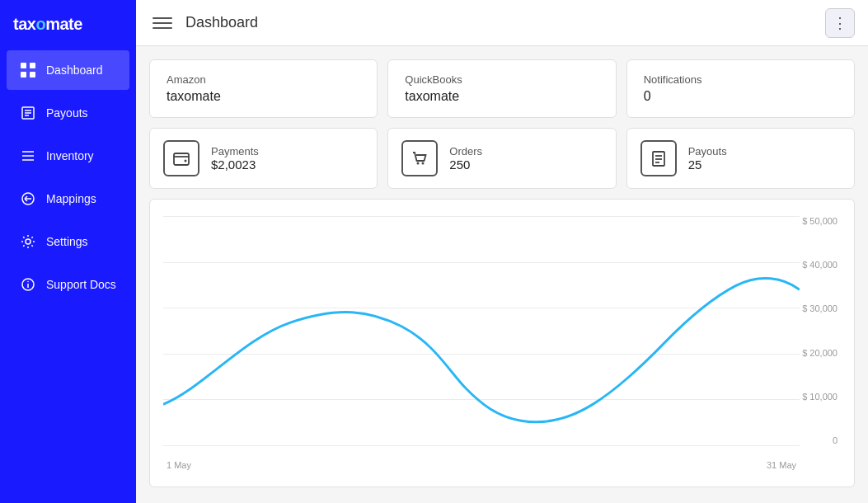 The image size is (868, 503). Describe the element at coordinates (264, 89) in the screenshot. I see `amazon-card: Amazon taxomate` at that location.